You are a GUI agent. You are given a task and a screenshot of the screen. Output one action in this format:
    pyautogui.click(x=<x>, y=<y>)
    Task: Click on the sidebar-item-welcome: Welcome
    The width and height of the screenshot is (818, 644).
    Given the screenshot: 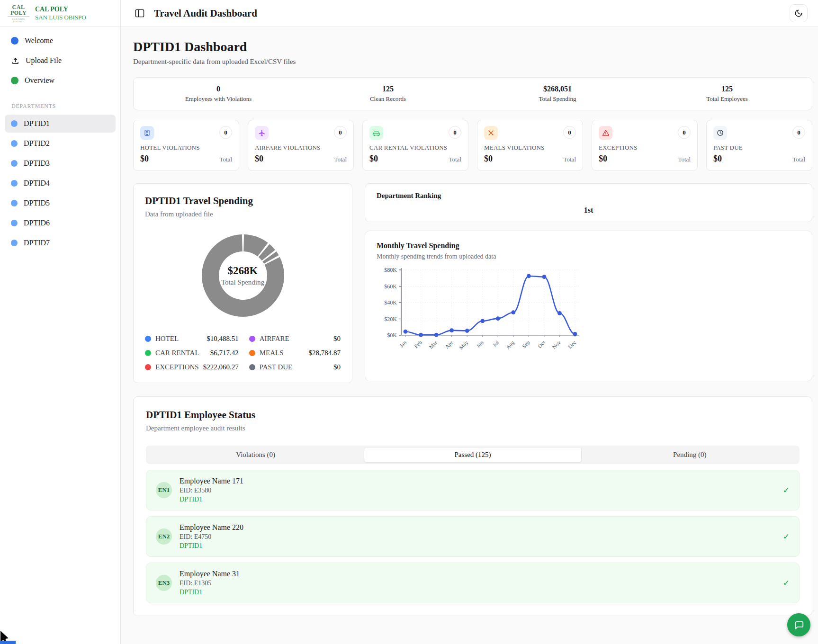 What is the action you would take?
    pyautogui.click(x=60, y=41)
    